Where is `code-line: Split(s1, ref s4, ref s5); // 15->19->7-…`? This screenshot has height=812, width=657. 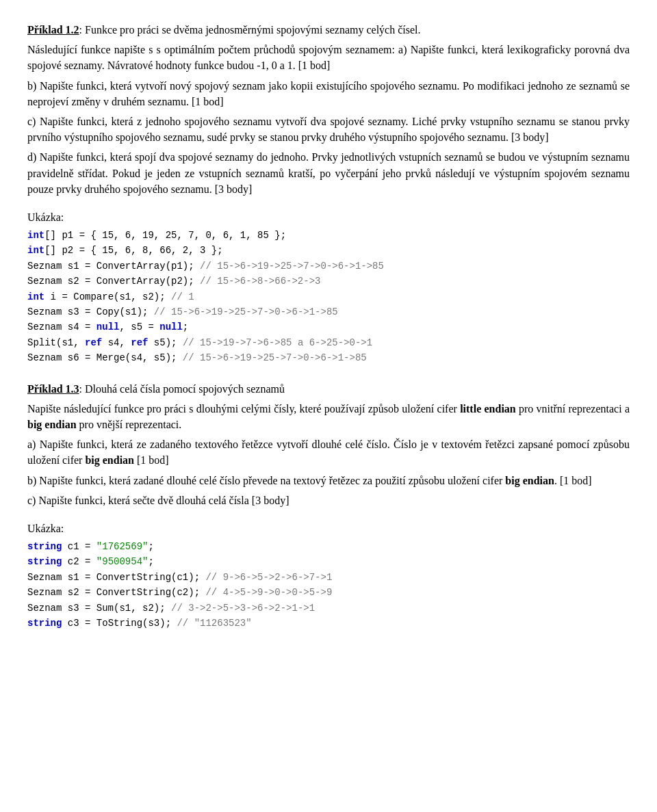
code-line: Split(s1, ref s4, ref s5); // 15->19->7-… is located at coordinates (328, 343).